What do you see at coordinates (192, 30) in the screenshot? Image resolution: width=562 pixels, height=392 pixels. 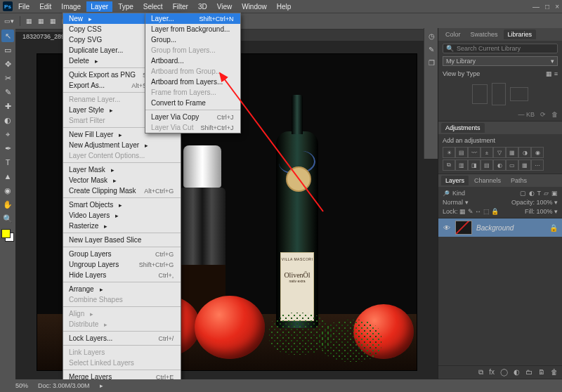 I see `submenu-item-layer-from-background-: Layer from Background...` at bounding box center [192, 30].